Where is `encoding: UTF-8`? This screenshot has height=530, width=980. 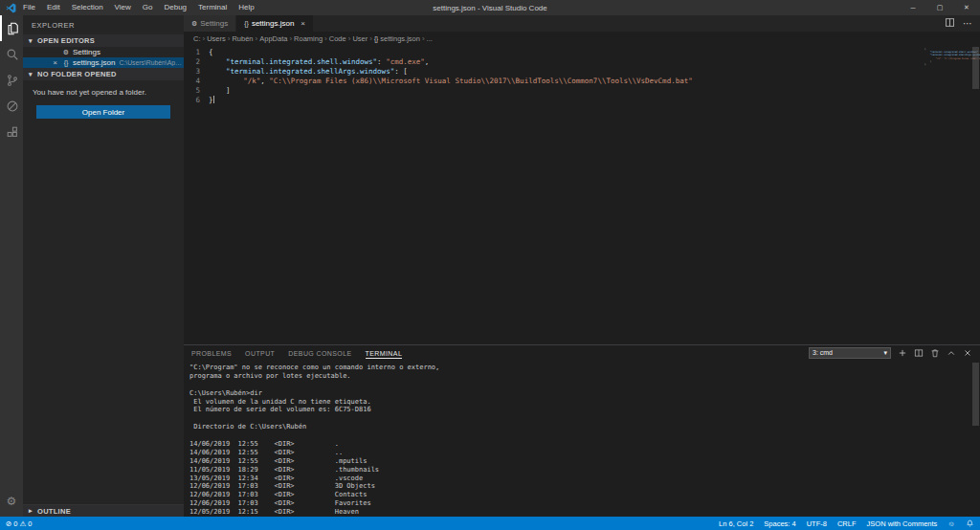 encoding: UTF-8 is located at coordinates (817, 524).